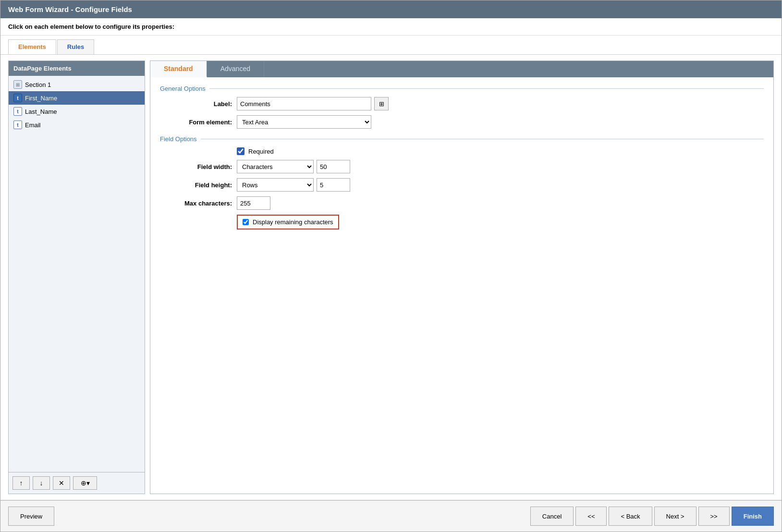  I want to click on preview-button: Preview, so click(31, 516).